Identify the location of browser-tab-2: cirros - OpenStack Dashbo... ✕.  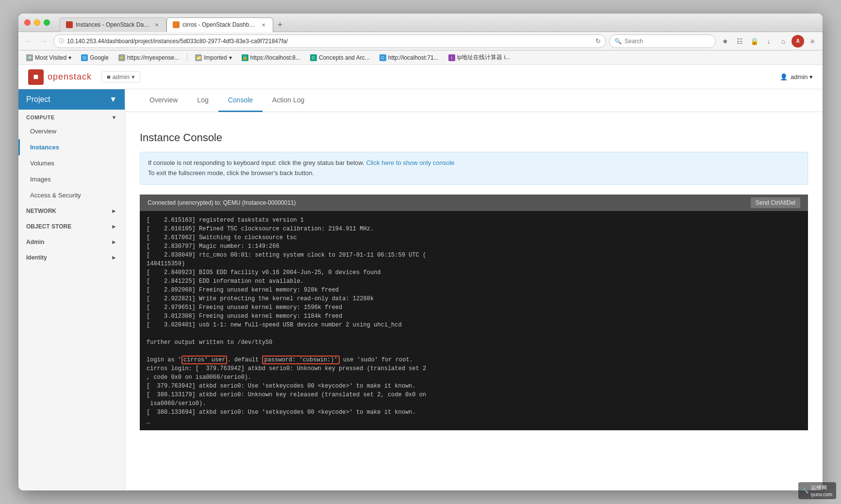
(220, 25).